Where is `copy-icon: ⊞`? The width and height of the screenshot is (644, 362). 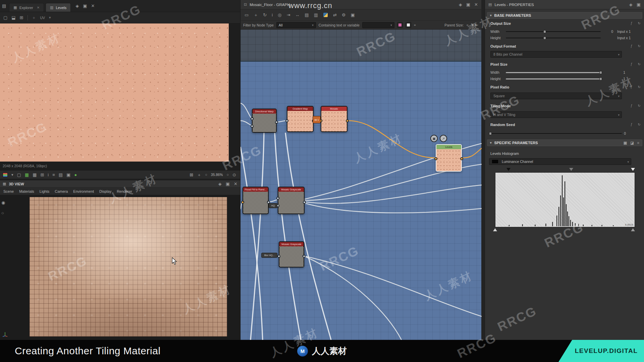
copy-icon: ⊞ is located at coordinates (21, 17).